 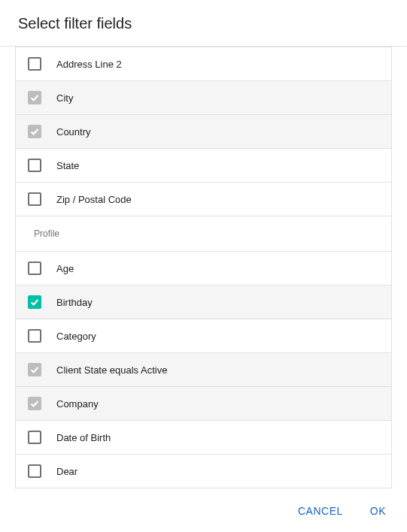 What do you see at coordinates (218, 370) in the screenshot?
I see `field-label: Client State equals Active` at bounding box center [218, 370].